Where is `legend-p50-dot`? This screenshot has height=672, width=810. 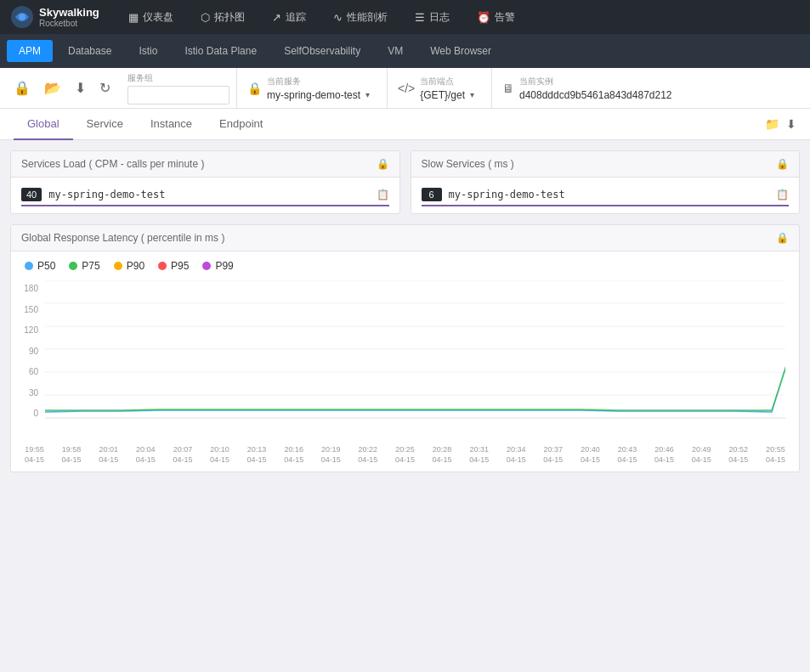 legend-p50-dot is located at coordinates (29, 266).